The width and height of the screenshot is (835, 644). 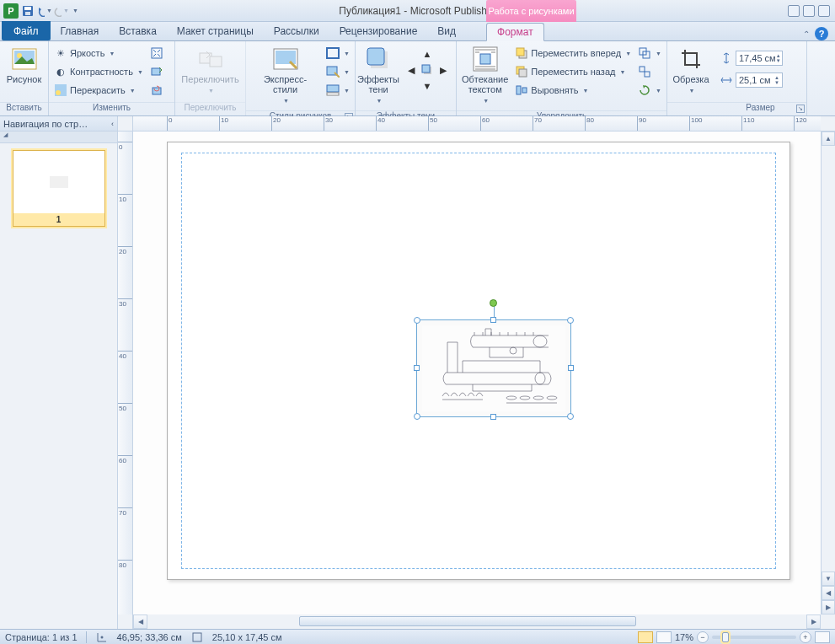 What do you see at coordinates (794, 11) in the screenshot?
I see `minimize-button` at bounding box center [794, 11].